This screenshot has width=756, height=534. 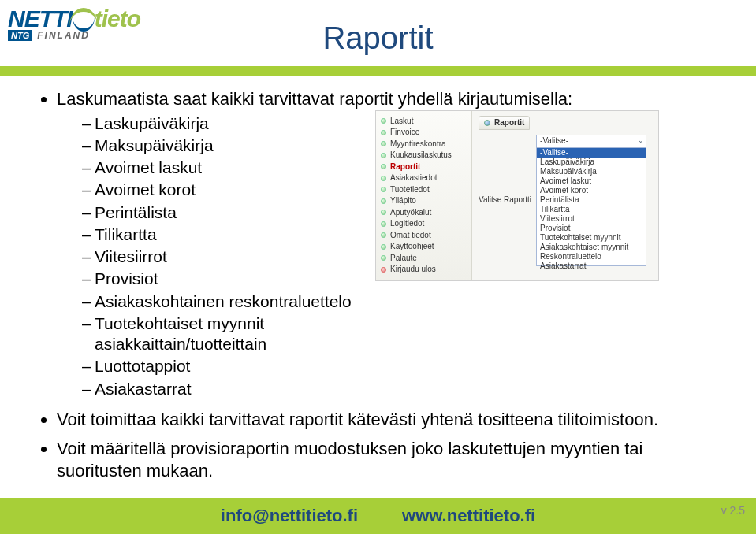 What do you see at coordinates (223, 279) in the screenshot?
I see `report-type-item: Provisiot` at bounding box center [223, 279].